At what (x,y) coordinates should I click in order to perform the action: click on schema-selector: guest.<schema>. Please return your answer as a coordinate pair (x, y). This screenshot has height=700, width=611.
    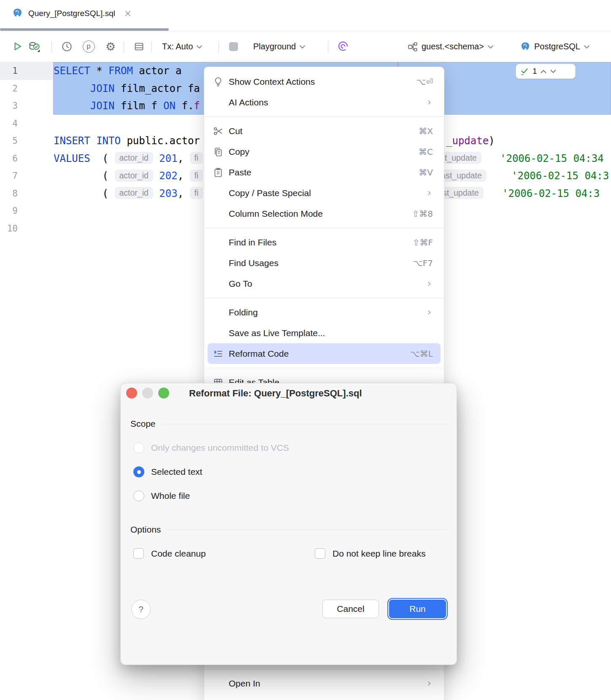
    Looking at the image, I should click on (451, 46).